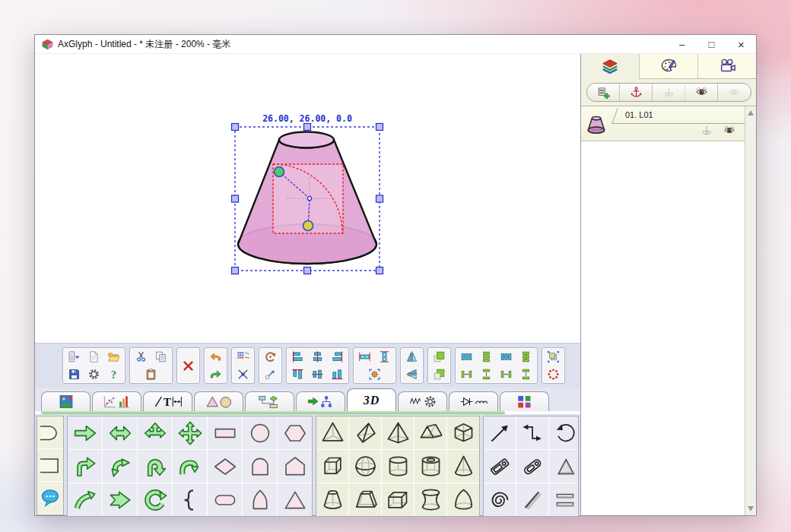 Image resolution: width=791 pixels, height=532 pixels. Describe the element at coordinates (117, 401) in the screenshot. I see `tab-charts` at that location.